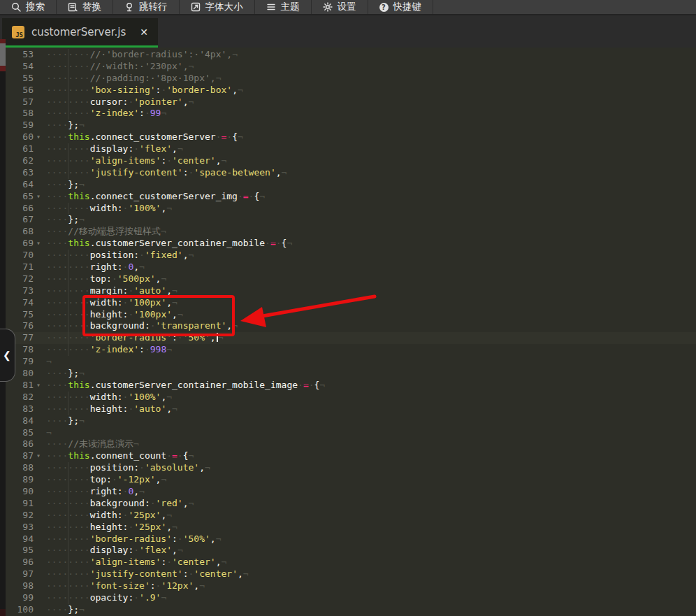 The height and width of the screenshot is (616, 696). I want to click on font-size-button: 字体大小, so click(217, 7).